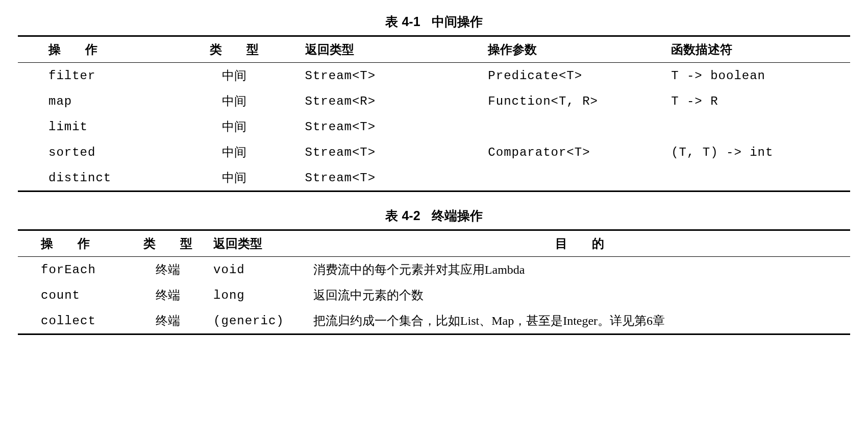 This screenshot has height=431, width=868. I want to click on cell-op: limit, so click(93, 127).